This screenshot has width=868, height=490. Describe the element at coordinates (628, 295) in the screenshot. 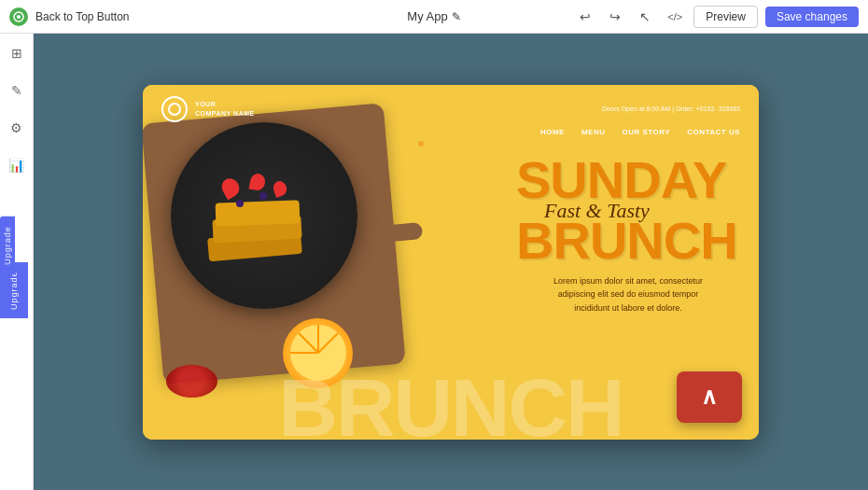

I see `hero-description: Lorem ipsum dolor sit amet, consectetura…` at that location.